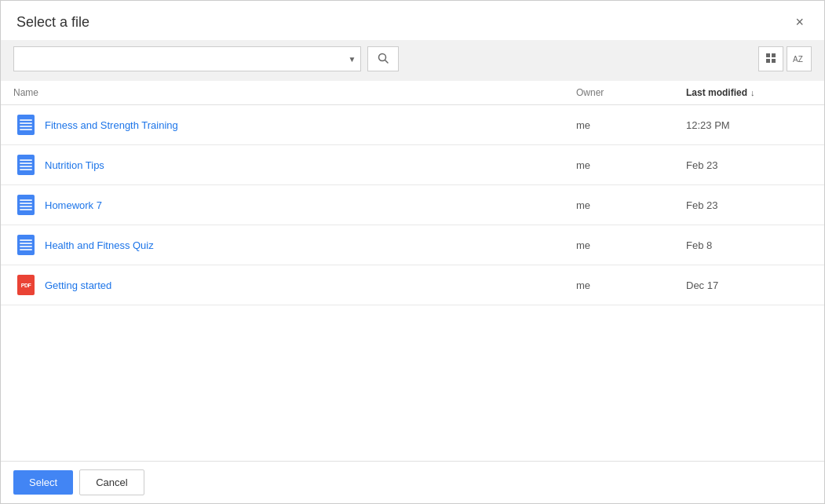 The image size is (825, 504). Describe the element at coordinates (413, 126) in the screenshot. I see `table-row: Fitness and Strength Training me 12:23 P…` at that location.